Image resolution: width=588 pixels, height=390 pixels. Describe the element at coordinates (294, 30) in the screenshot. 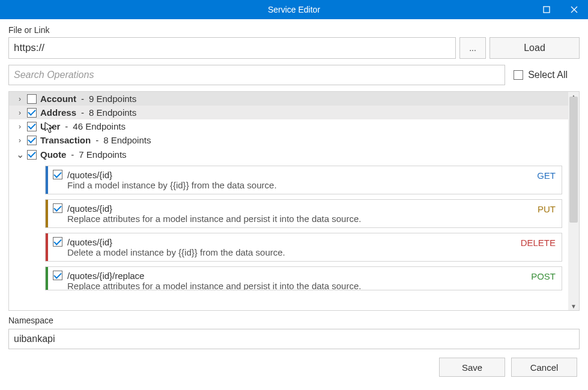

I see `file-or-link-label: File or Link` at that location.